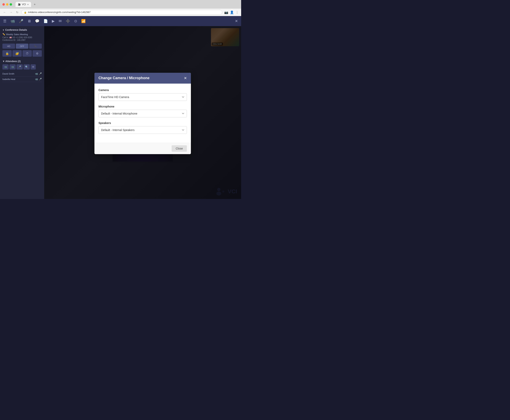  What do you see at coordinates (143, 106) in the screenshot?
I see `microphone-label: Microphone` at bounding box center [143, 106].